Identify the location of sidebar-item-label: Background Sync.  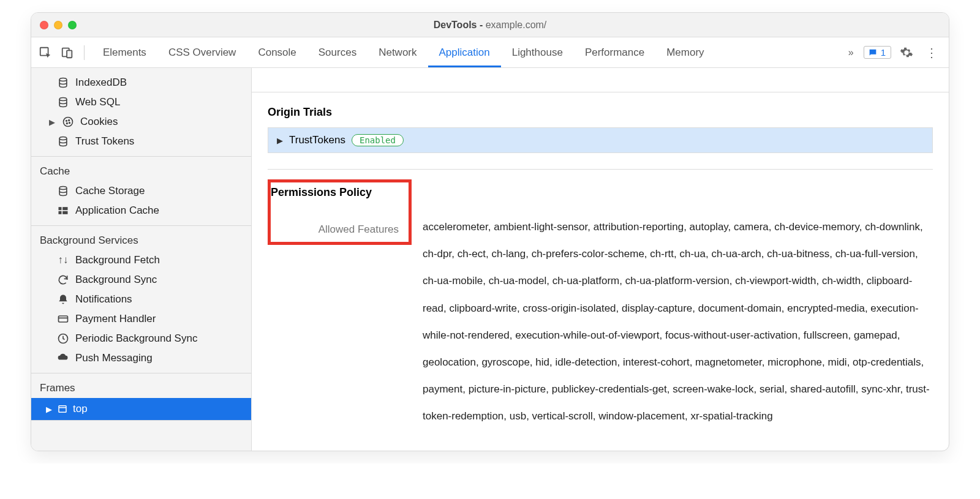
(116, 280).